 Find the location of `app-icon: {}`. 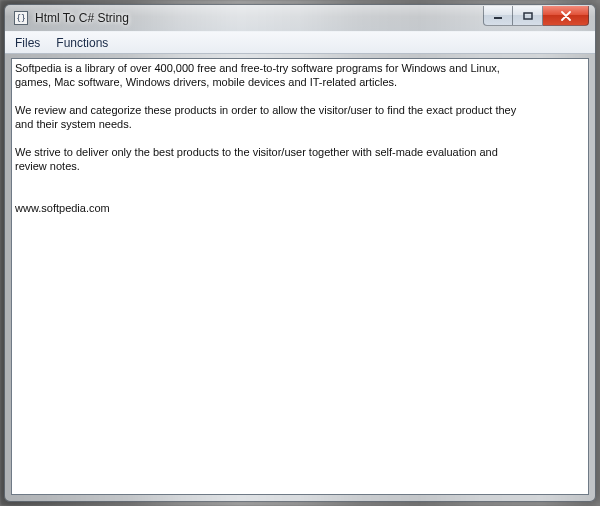

app-icon: {} is located at coordinates (21, 18).